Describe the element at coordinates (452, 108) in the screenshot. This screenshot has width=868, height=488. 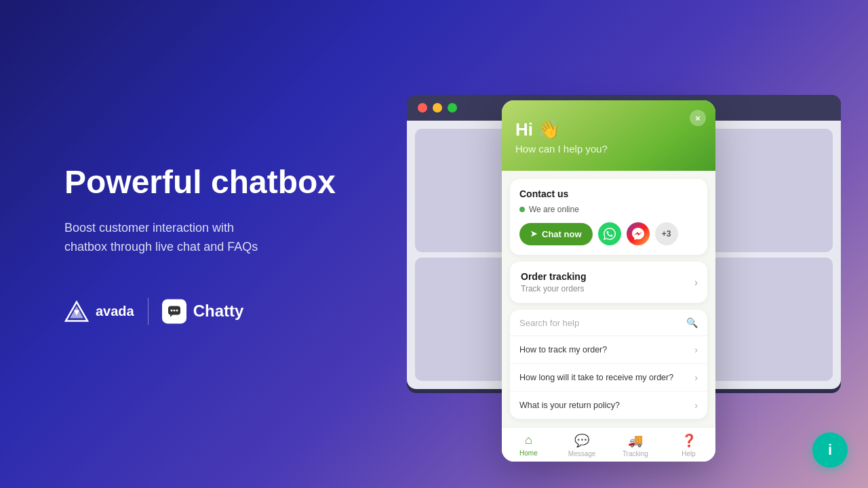
I see `dot-green` at that location.